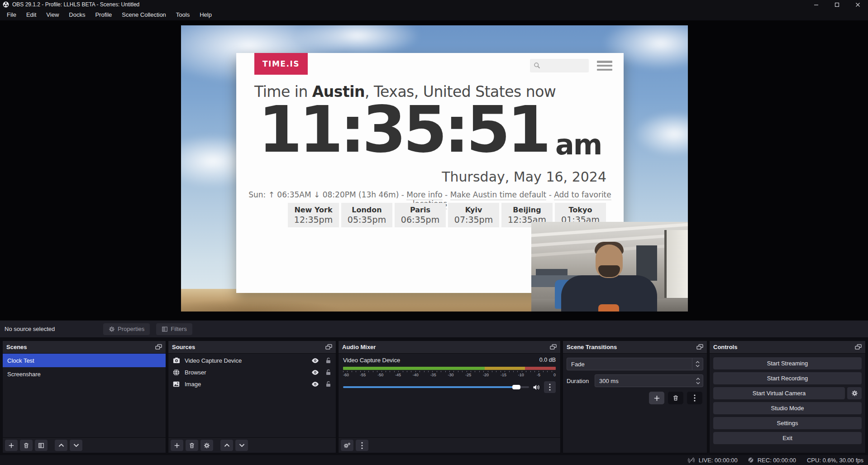 The width and height of the screenshot is (868, 465). What do you see at coordinates (787, 379) in the screenshot?
I see `start-recording-button: Start Recording` at bounding box center [787, 379].